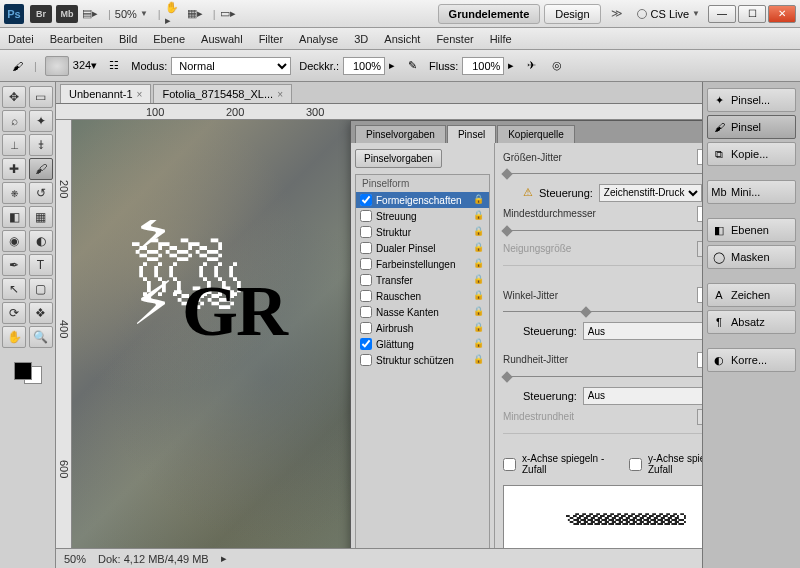  What do you see at coordinates (422, 328) in the screenshot?
I see `brush-option-row: Airbrush🔒` at bounding box center [422, 328].